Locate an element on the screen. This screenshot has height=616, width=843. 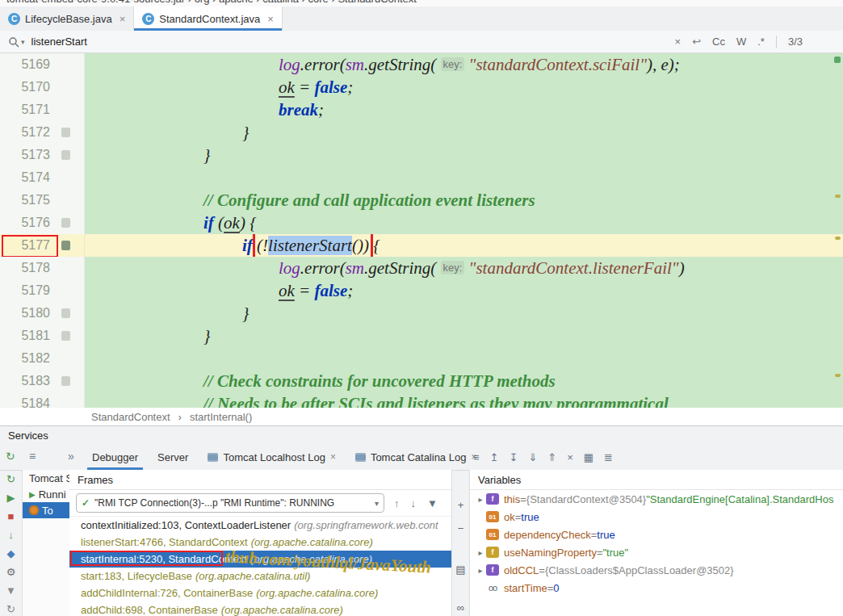
regex-toggle: .* is located at coordinates (761, 42).